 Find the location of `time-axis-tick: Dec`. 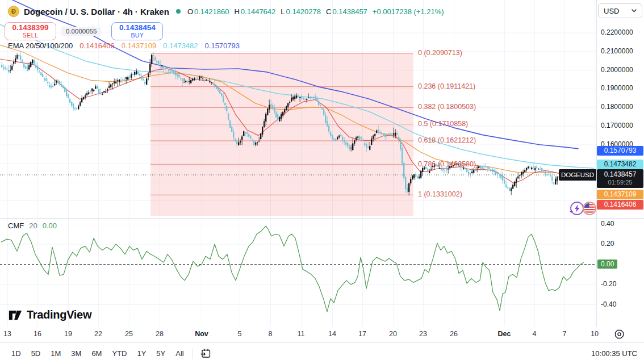

time-axis-tick: Dec is located at coordinates (504, 334).